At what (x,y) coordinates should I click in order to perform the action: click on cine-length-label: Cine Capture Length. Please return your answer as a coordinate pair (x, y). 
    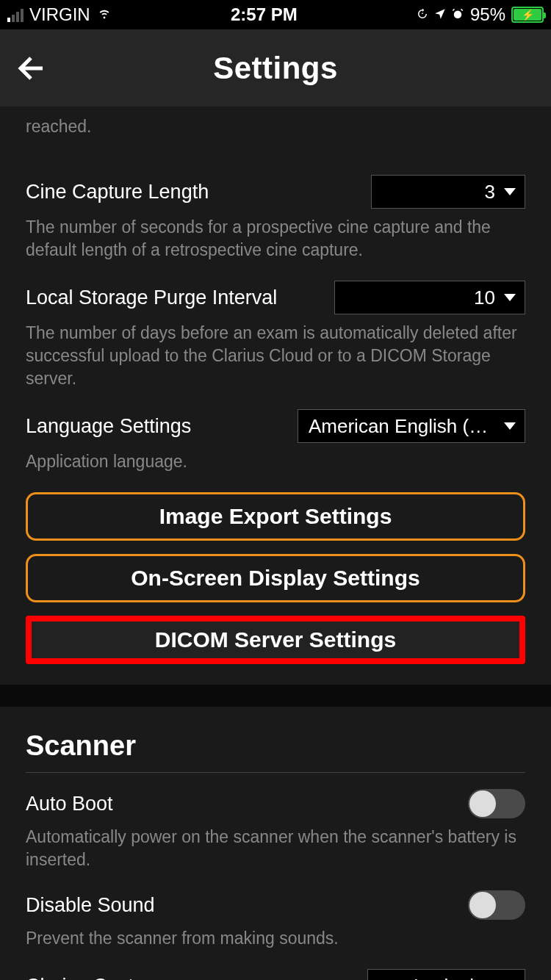
    Looking at the image, I should click on (118, 192).